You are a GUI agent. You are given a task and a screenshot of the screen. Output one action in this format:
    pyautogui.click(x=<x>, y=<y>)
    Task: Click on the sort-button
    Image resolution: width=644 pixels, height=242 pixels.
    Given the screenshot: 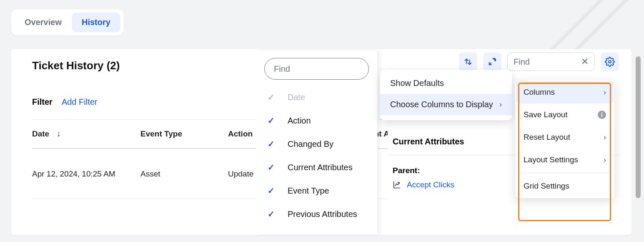 What is the action you would take?
    pyautogui.click(x=468, y=62)
    